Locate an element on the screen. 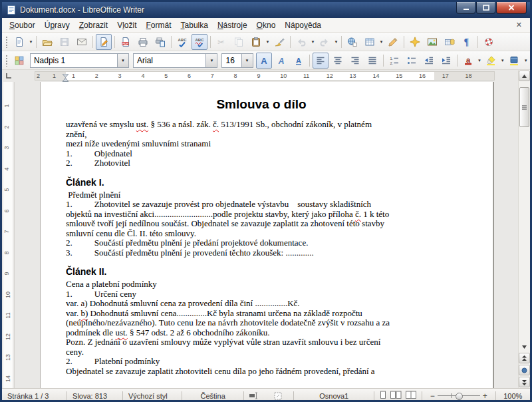 The image size is (532, 402). text-segment: Předmět plnění is located at coordinates (93, 194).